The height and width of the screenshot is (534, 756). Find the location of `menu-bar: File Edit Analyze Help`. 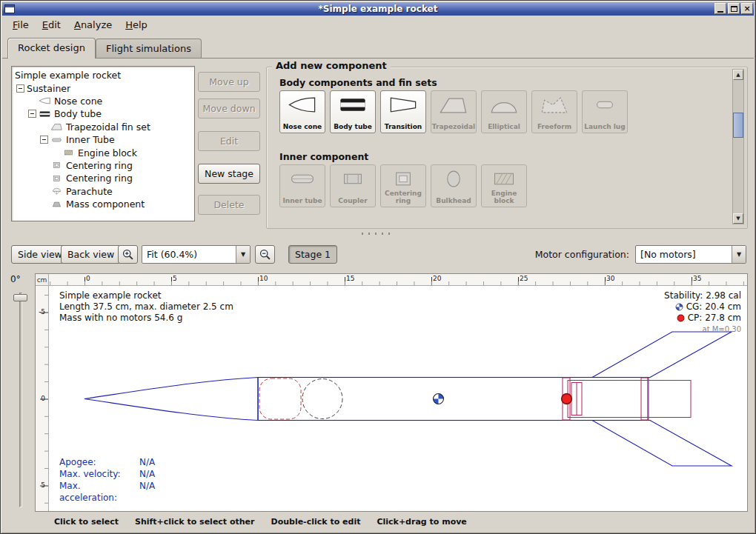

menu-bar: File Edit Analyze Help is located at coordinates (378, 25).